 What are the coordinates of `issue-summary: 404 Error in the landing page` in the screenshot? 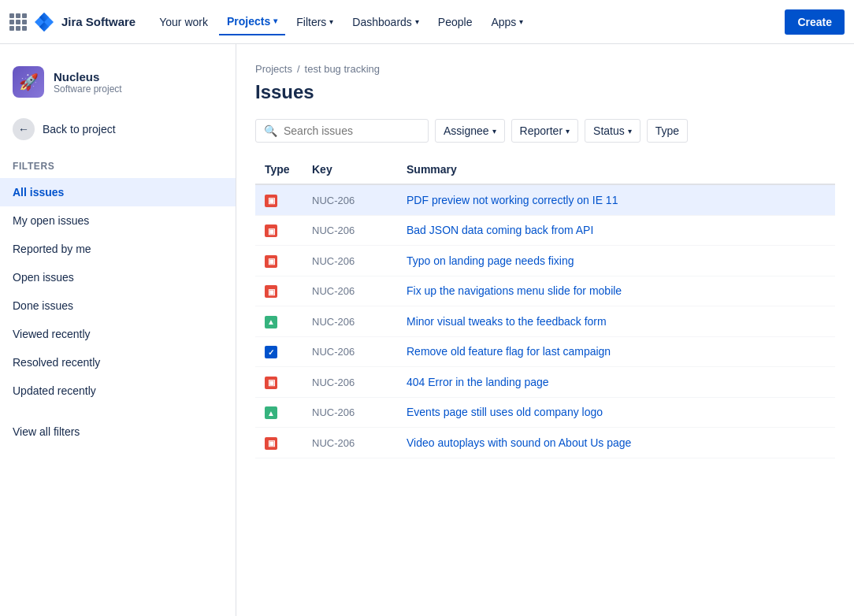 It's located at (477, 382).